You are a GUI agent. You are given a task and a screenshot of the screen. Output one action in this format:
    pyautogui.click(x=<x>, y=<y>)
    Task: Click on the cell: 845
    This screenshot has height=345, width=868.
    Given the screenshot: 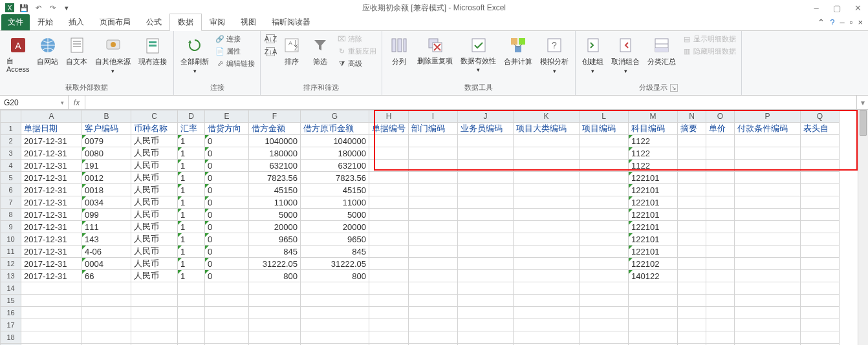 What is the action you would take?
    pyautogui.click(x=335, y=252)
    